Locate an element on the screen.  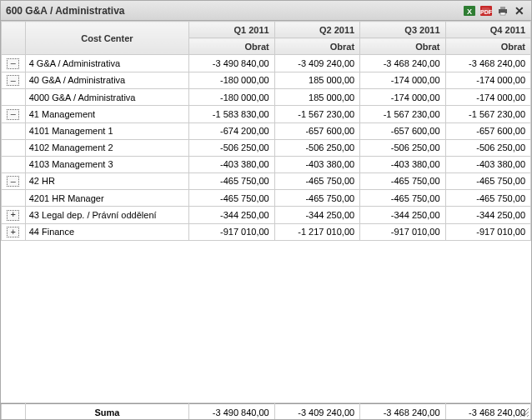
table-row: 4102 Management 2-506 250,00-506 250,00-… is located at coordinates (267, 148).